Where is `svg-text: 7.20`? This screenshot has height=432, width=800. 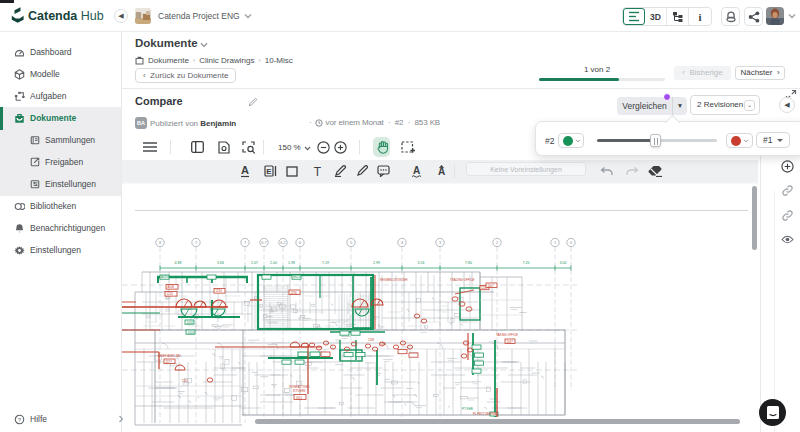 svg-text: 7.20 is located at coordinates (526, 263).